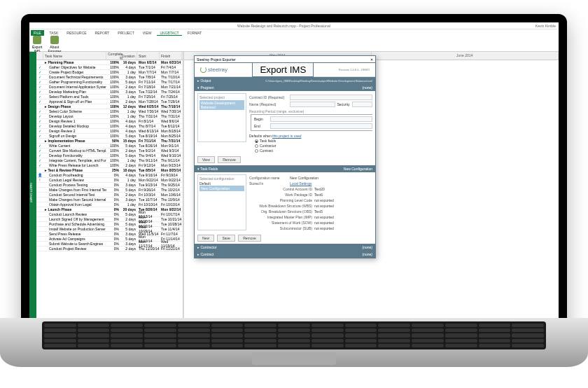  What do you see at coordinates (109, 224) in the screenshot?
I see `table-row: Purchase and Schedule Advertising0%5 day…` at bounding box center [109, 224].